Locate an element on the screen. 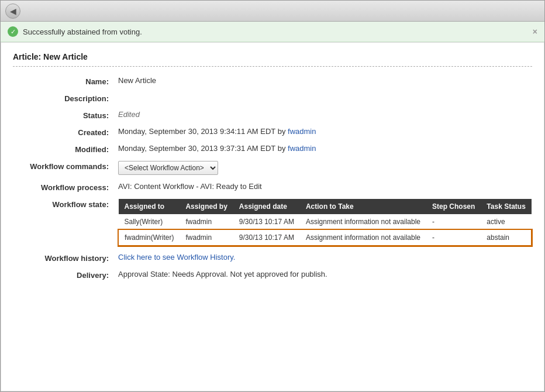 This screenshot has height=392, width=545. created-label: Created: is located at coordinates (65, 132).